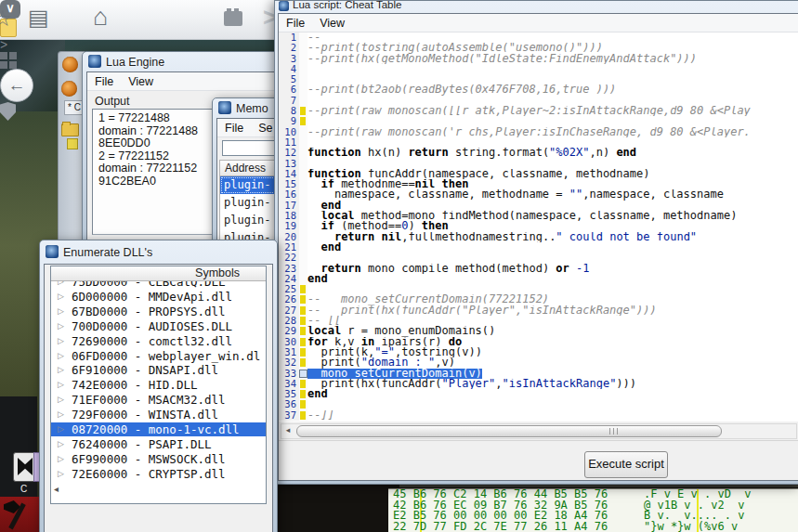 Image resolution: width=798 pixels, height=532 pixels. I want to click on dll-list-item: ▷08720000 - mono-1-vc.dll, so click(158, 429).